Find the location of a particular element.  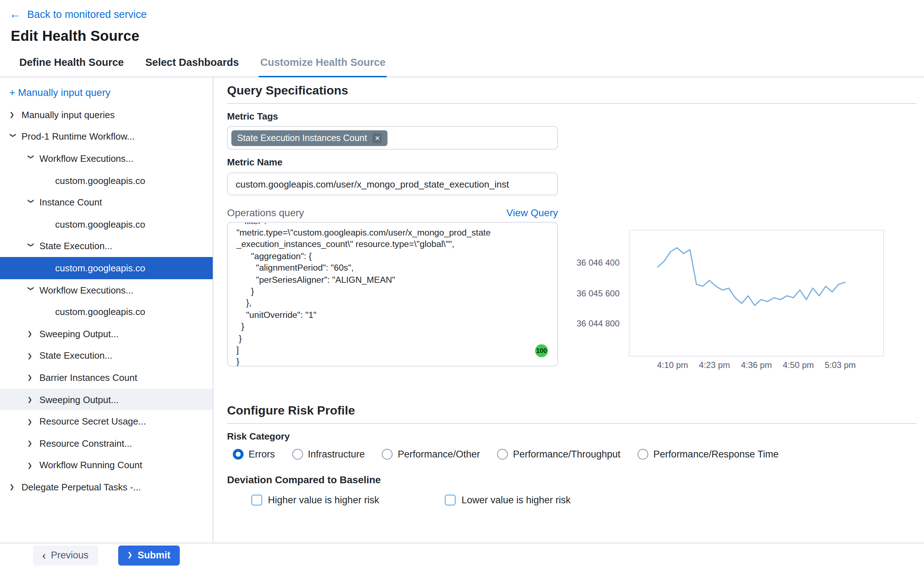

operations-query-text: "filter": "metric.type=\"custom.googleap… is located at coordinates (392, 294).